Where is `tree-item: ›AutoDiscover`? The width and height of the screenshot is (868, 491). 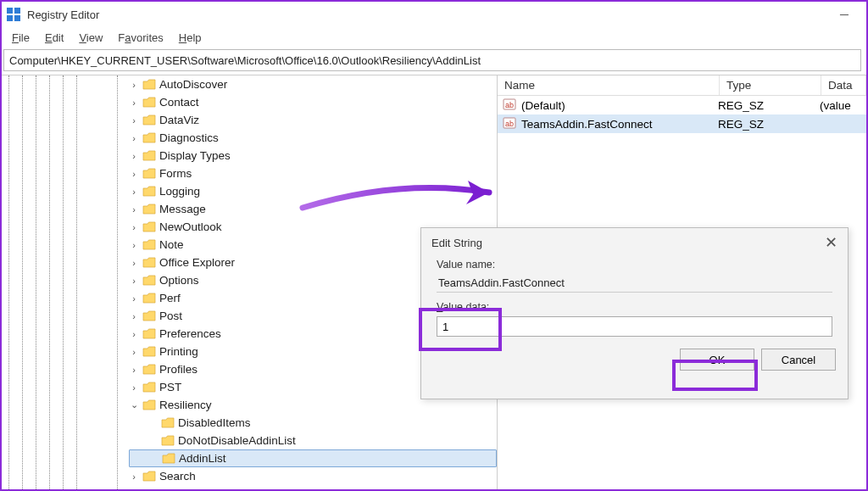 tree-item: ›AutoDiscover is located at coordinates (313, 85).